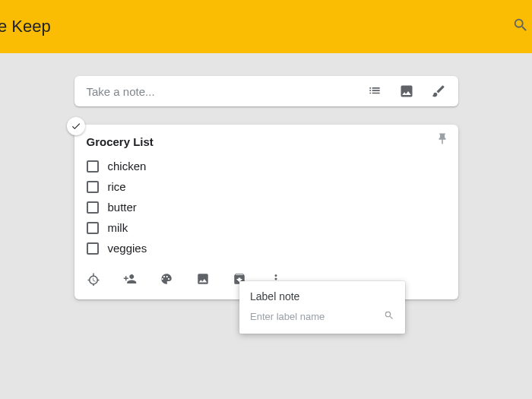  What do you see at coordinates (521, 27) in the screenshot?
I see `search-icon` at bounding box center [521, 27].